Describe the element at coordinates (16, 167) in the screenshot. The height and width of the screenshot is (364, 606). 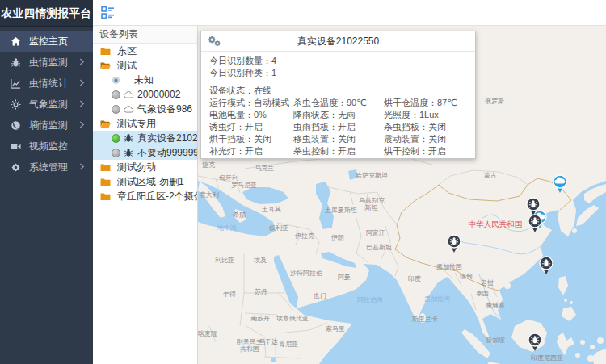
I see `gear-icon` at that location.